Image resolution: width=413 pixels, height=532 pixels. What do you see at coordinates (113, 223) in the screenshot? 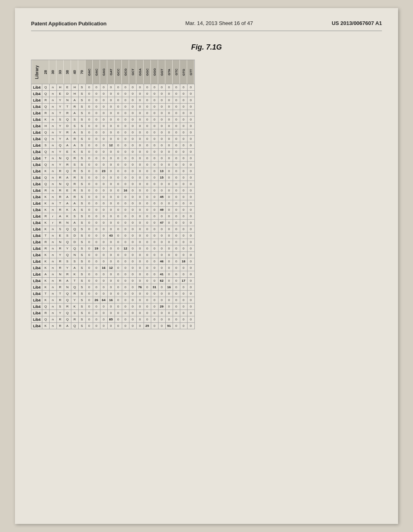
I see `table-row: Lib4KrRNAS0000000000470000` at bounding box center [113, 223].